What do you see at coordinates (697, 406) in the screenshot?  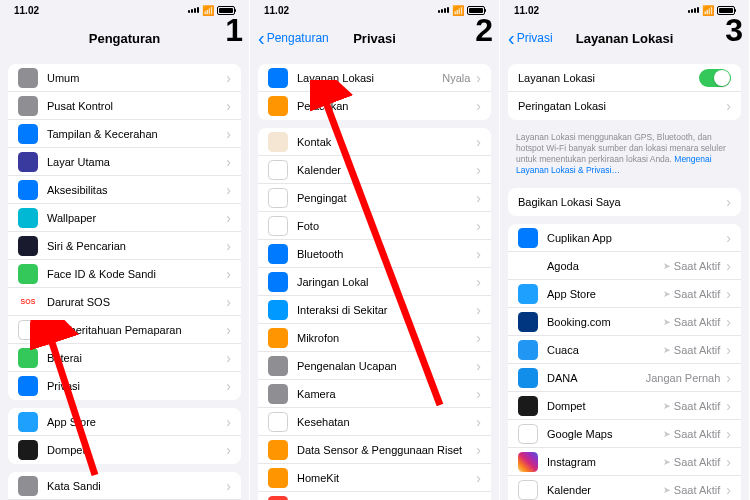 I see `row-value: Saat Aktif` at bounding box center [697, 406].